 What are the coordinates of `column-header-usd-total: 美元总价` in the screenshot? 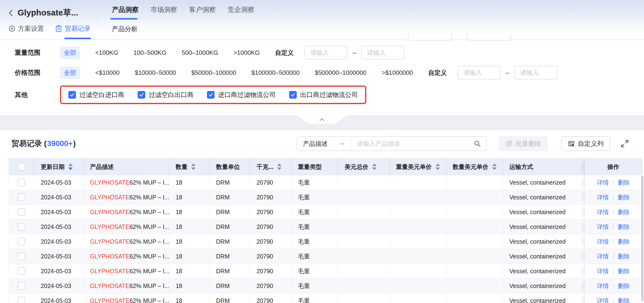 It's located at (364, 167).